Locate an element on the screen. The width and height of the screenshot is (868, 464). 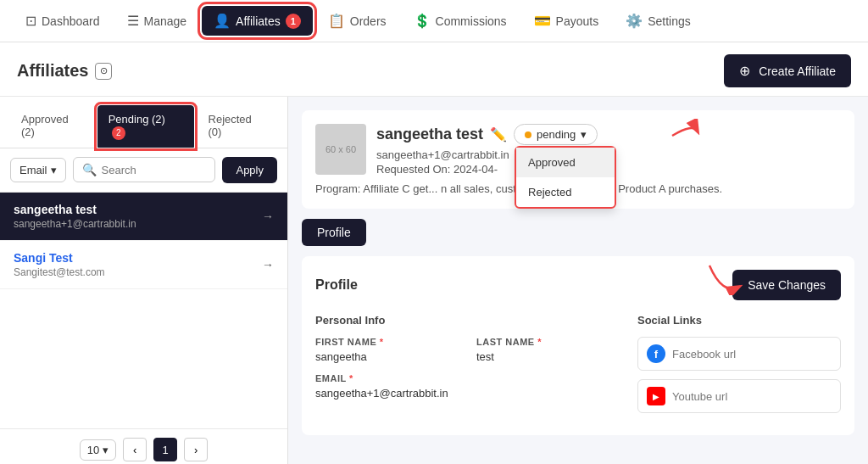
tab-profile: Profile is located at coordinates (334, 232).